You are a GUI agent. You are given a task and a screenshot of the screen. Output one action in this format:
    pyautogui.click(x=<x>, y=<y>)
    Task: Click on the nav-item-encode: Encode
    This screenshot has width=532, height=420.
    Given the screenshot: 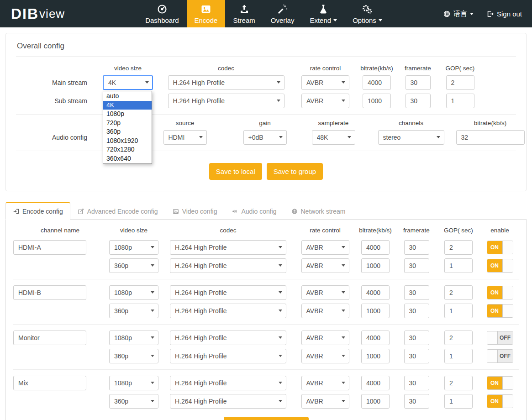 What is the action you would take?
    pyautogui.click(x=206, y=14)
    